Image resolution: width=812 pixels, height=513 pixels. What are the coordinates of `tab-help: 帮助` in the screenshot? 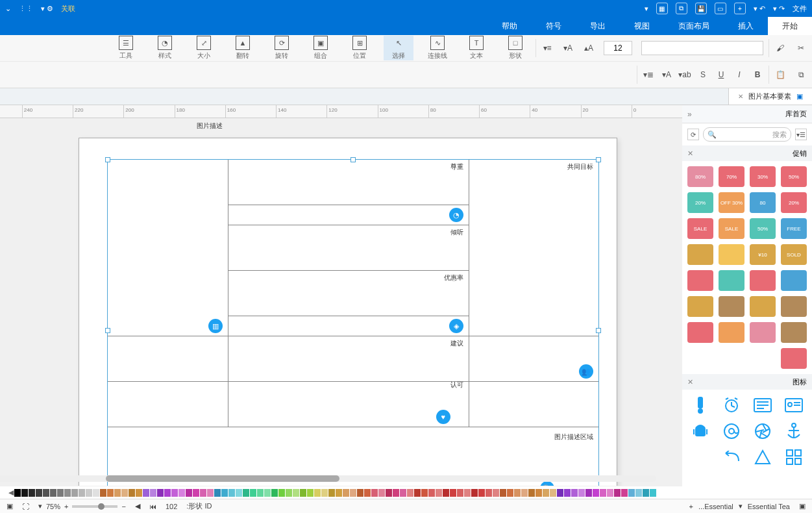 It's located at (510, 26).